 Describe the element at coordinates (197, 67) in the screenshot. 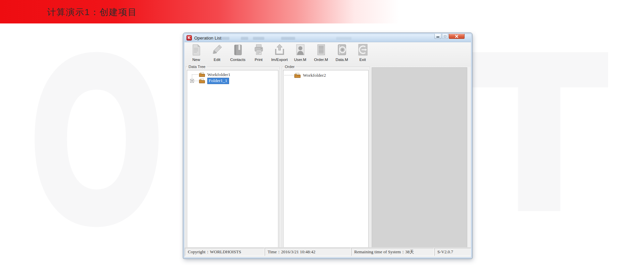

I see `data-tree-group-label: Data Tree` at that location.